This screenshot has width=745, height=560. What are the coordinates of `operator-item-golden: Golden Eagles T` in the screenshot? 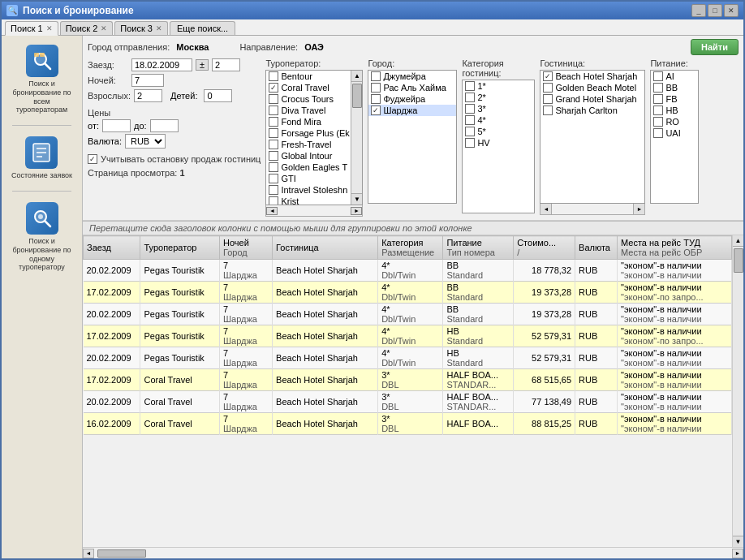 It's located at (308, 167).